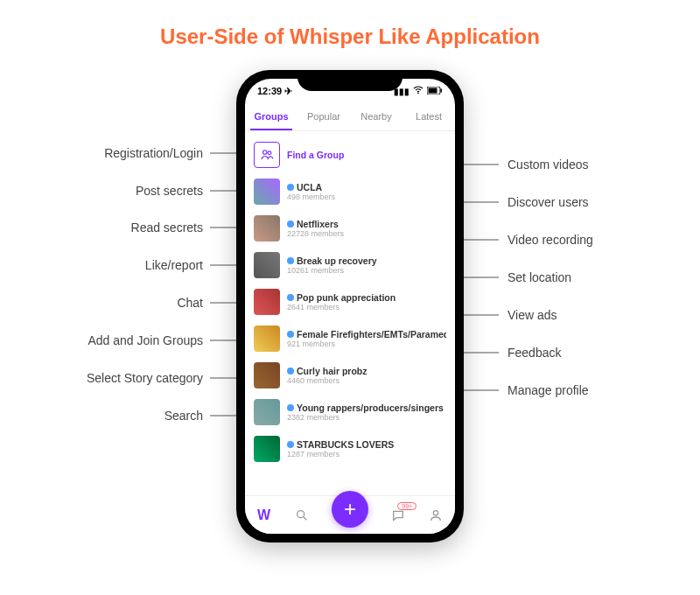 The height and width of the screenshot is (595, 700). I want to click on callout-post-secrets: Post secrets, so click(104, 191).